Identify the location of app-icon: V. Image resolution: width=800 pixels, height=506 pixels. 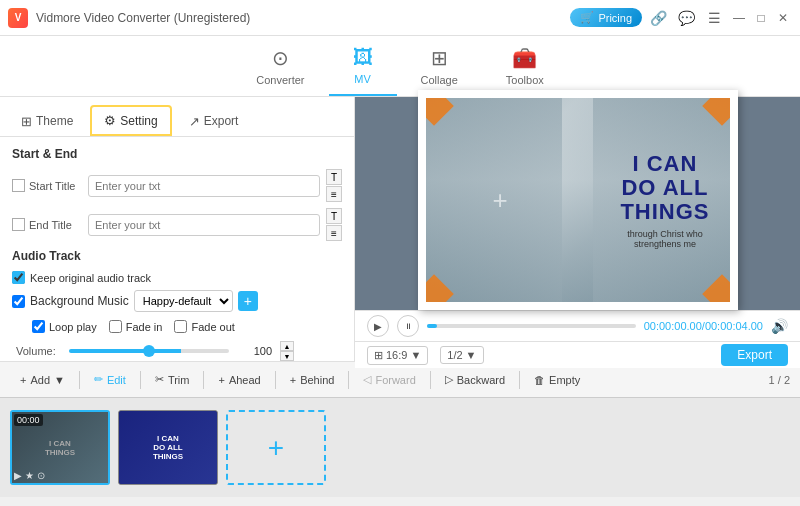
(18, 18).